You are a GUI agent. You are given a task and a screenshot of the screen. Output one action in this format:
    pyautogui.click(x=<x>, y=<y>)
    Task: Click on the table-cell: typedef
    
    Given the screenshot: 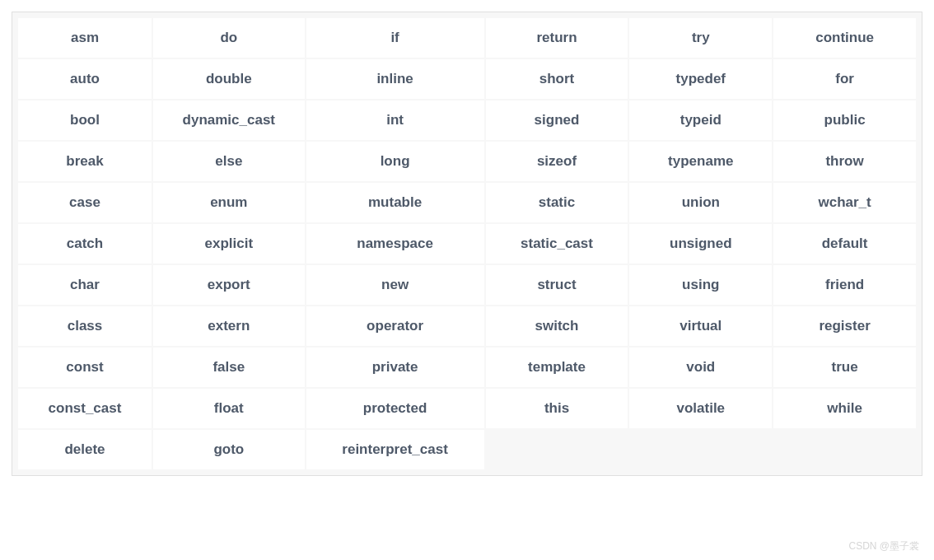 What is the action you would take?
    pyautogui.click(x=700, y=79)
    